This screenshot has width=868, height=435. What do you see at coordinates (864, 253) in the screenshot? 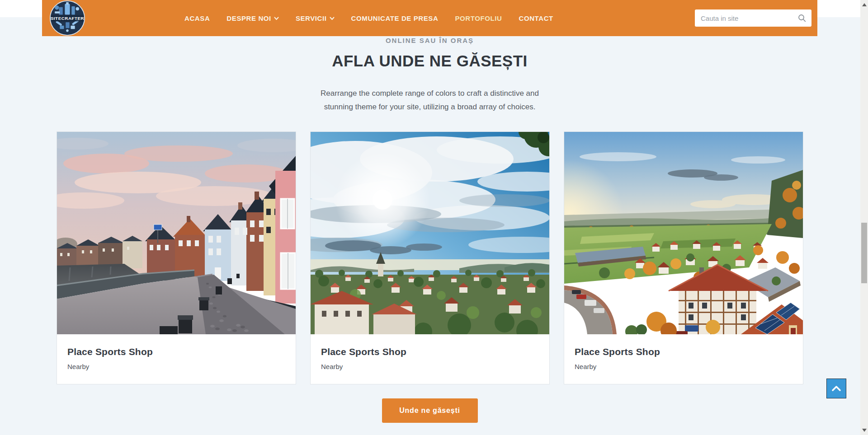
I see `scrollbar-thumb` at bounding box center [864, 253].